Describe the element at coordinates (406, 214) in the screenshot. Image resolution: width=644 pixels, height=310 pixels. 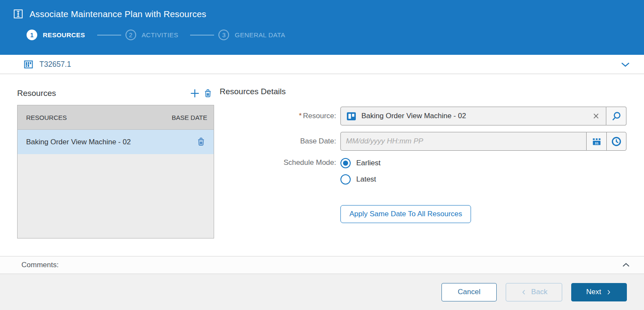
I see `apply-same-date-button: Apply Same Date To All Resources` at that location.